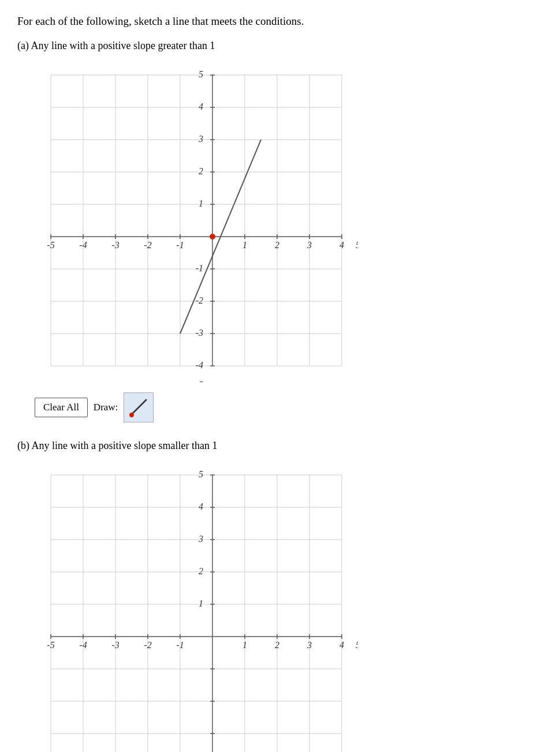 The height and width of the screenshot is (752, 560). I want to click on draw-label-a: Draw:, so click(106, 407).